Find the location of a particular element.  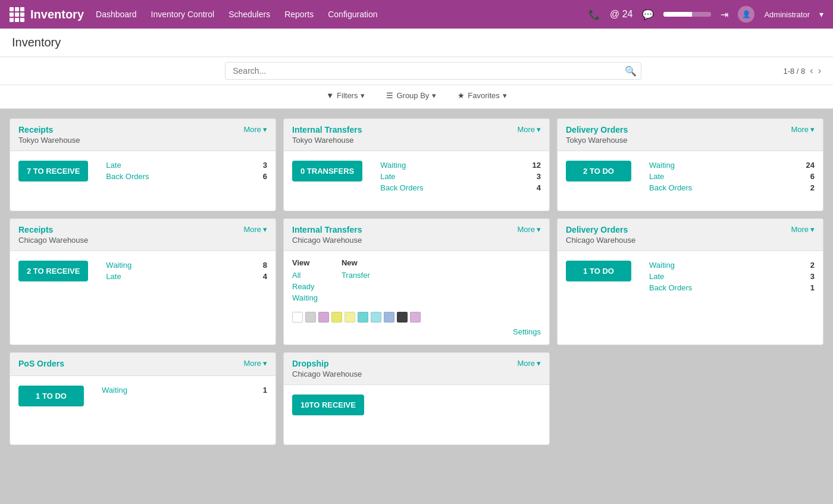

swatch-lightblue is located at coordinates (376, 317).